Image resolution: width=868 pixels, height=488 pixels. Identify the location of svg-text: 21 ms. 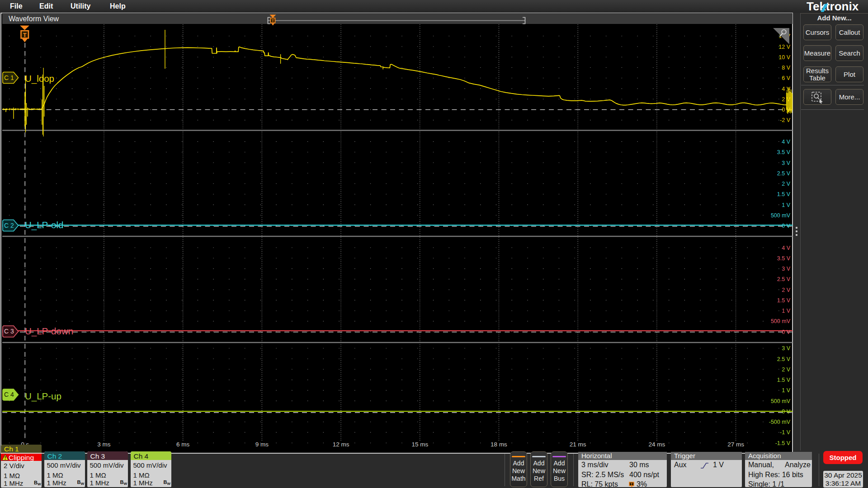
(578, 445).